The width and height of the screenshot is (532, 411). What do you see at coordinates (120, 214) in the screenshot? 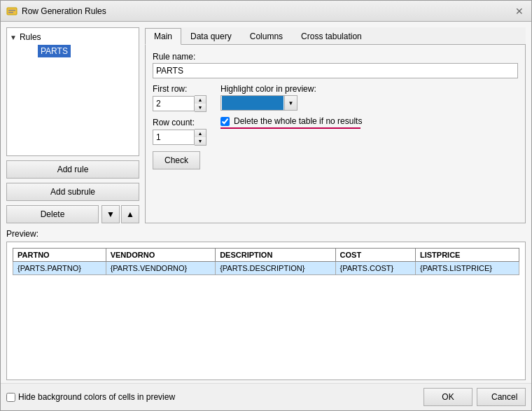
I see `arrow-buttons: ▼ ▲` at bounding box center [120, 214].